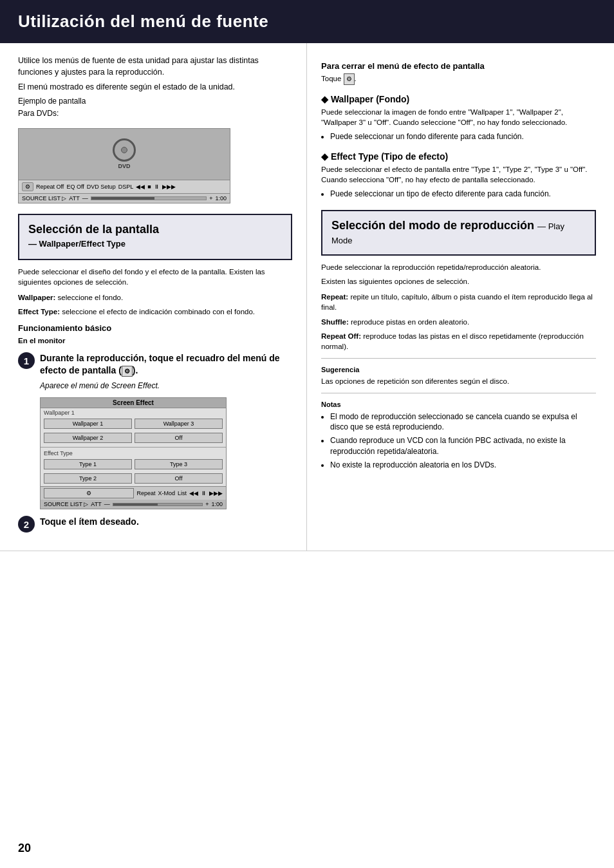 This screenshot has width=614, height=868. Describe the element at coordinates (458, 358) in the screenshot. I see `section-divider` at that location.